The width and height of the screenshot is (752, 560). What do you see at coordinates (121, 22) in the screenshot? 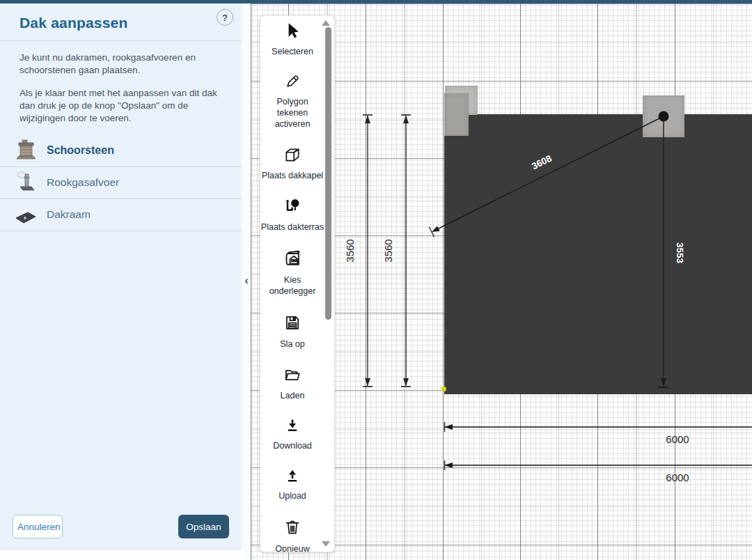
I see `sidebar-header: Dak aanpassen ?` at bounding box center [121, 22].